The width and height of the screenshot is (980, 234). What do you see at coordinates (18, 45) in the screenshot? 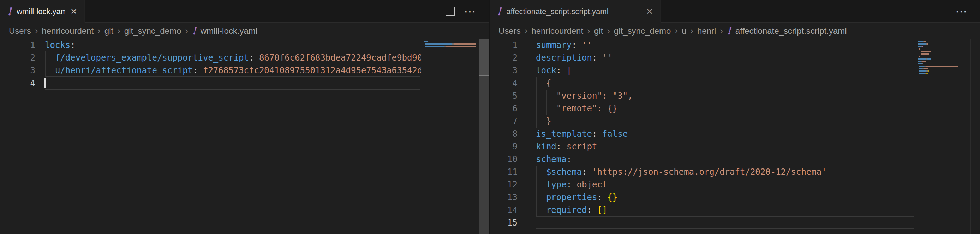
I see `line-number: 1` at bounding box center [18, 45].